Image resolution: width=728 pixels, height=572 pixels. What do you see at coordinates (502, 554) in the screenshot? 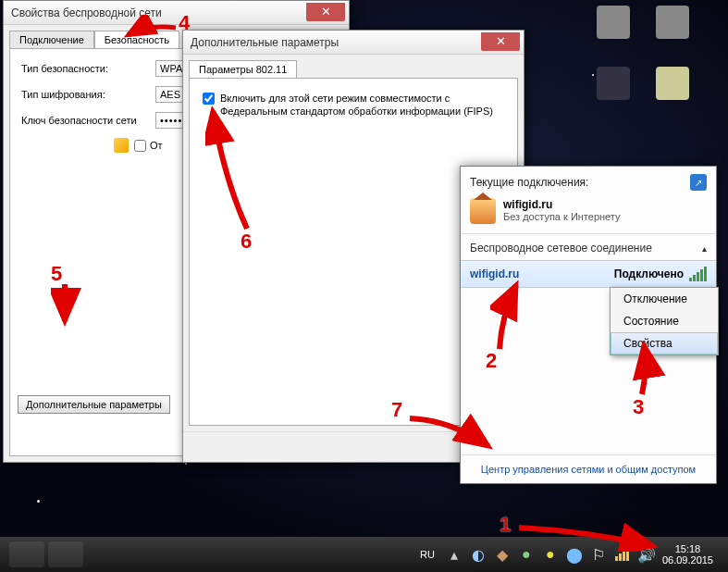
I see `tray-icon: ◆` at bounding box center [502, 554].